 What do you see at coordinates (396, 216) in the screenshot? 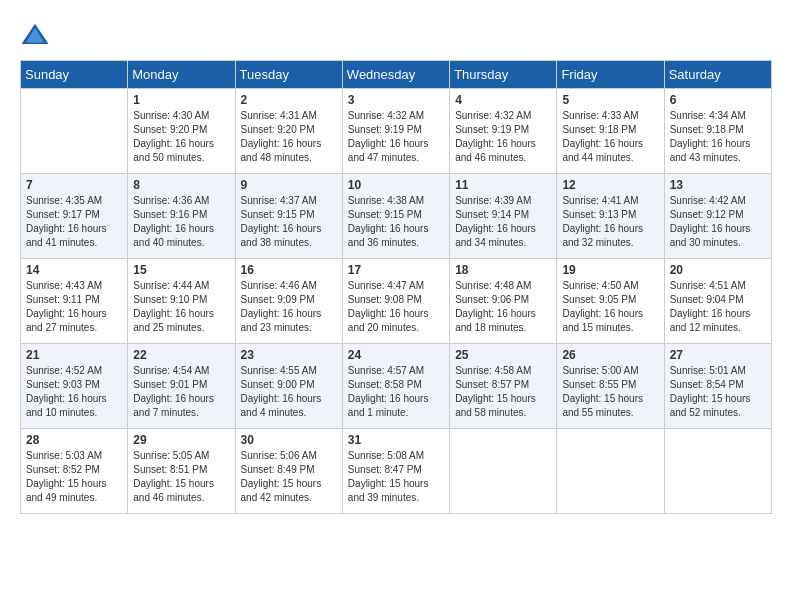
I see `calendar-cell: 10Sunrise: 4:38 AMSunset: 9:15 PMDayligh…` at bounding box center [396, 216].